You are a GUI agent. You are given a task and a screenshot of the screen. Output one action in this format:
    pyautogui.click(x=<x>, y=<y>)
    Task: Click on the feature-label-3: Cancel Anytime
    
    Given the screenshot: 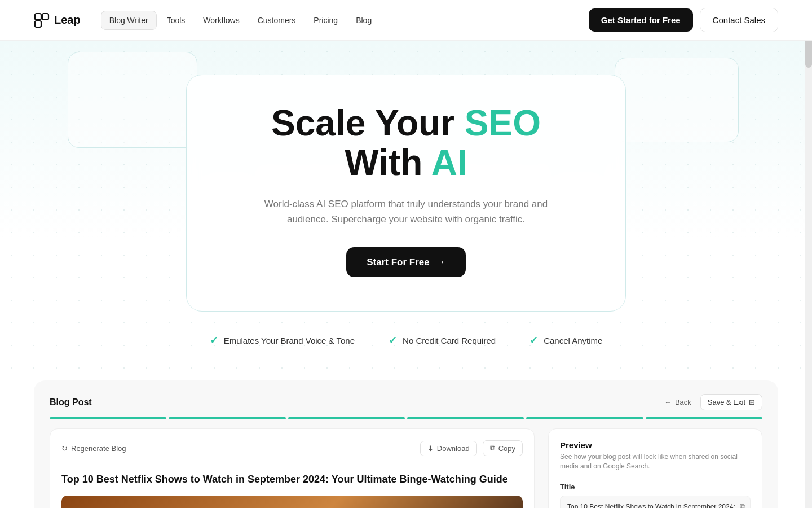 What is the action you would take?
    pyautogui.click(x=573, y=341)
    